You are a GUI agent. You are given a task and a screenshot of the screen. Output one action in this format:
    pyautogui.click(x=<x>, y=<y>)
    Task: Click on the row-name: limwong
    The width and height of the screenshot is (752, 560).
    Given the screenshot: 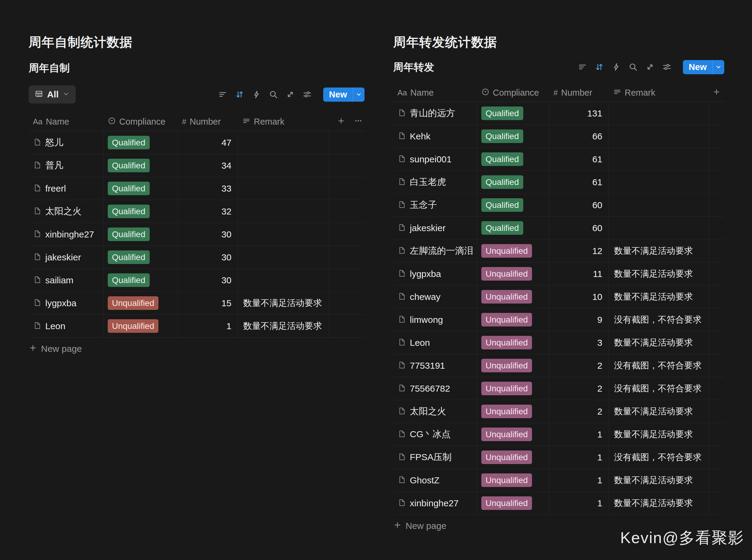 What is the action you would take?
    pyautogui.click(x=427, y=320)
    